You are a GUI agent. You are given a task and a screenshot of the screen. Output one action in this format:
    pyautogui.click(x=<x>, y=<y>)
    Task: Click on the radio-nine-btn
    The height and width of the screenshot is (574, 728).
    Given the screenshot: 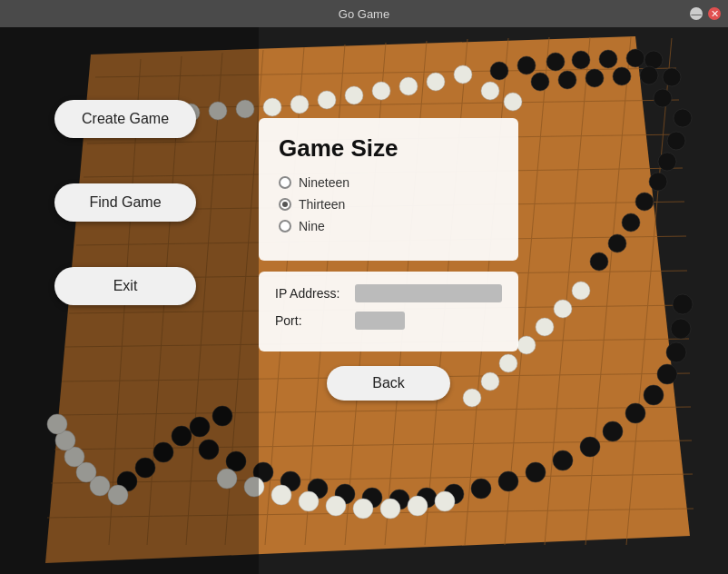 What is the action you would take?
    pyautogui.click(x=285, y=226)
    